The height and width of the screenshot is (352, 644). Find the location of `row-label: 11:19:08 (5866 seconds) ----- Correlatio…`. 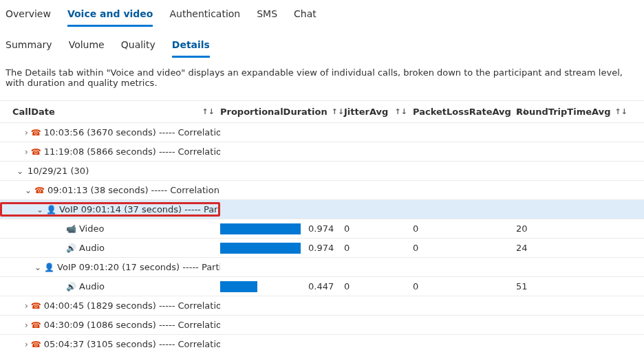

row-label: 11:19:08 (5866 seconds) ----- Correlatio… is located at coordinates (132, 151).